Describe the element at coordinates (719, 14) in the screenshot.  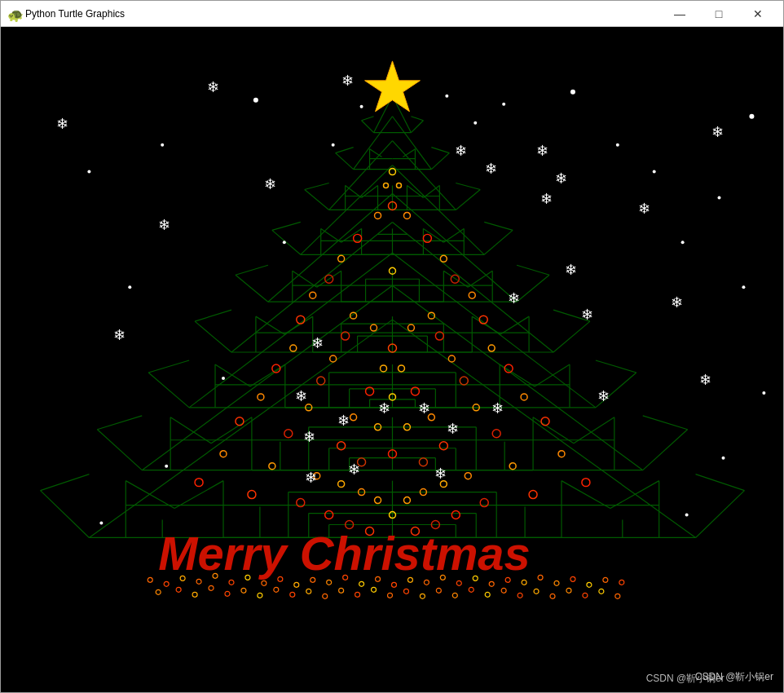
I see `window-controls: — □ ✕` at that location.